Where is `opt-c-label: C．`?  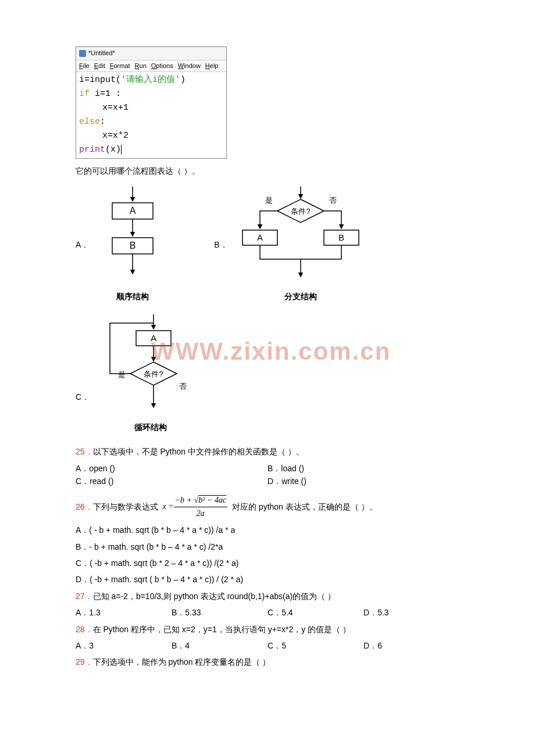
opt-c-label: C． is located at coordinates (83, 397).